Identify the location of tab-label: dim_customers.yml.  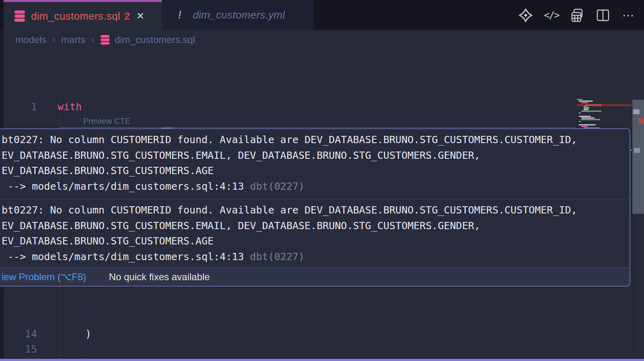
(239, 15).